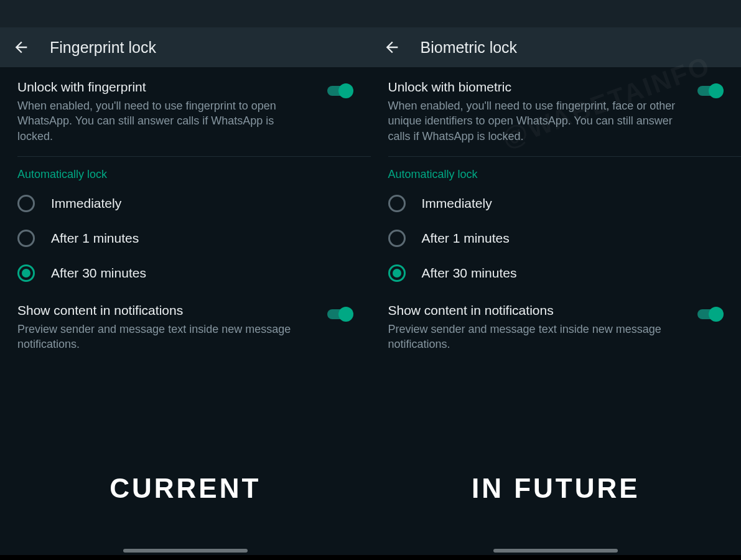 The width and height of the screenshot is (741, 560). Describe the element at coordinates (165, 87) in the screenshot. I see `unlock-title: Unlock with fingerprint` at that location.